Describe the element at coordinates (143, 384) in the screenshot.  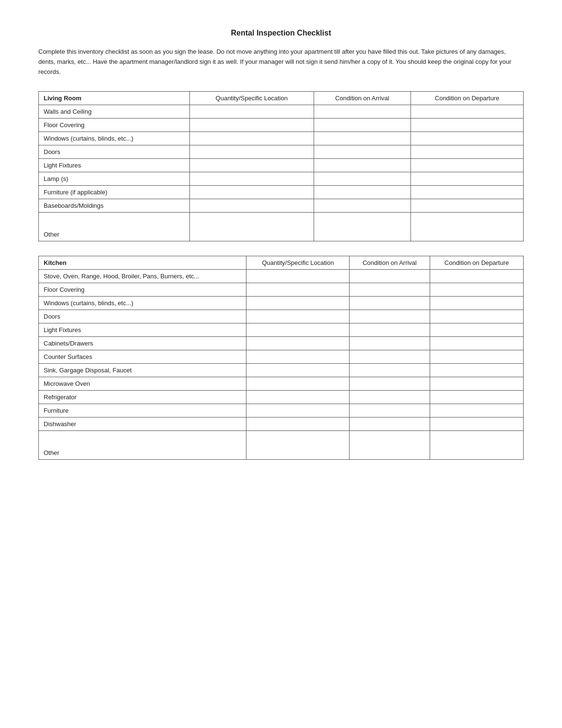
I see `list-item: Microwave Oven` at that location.